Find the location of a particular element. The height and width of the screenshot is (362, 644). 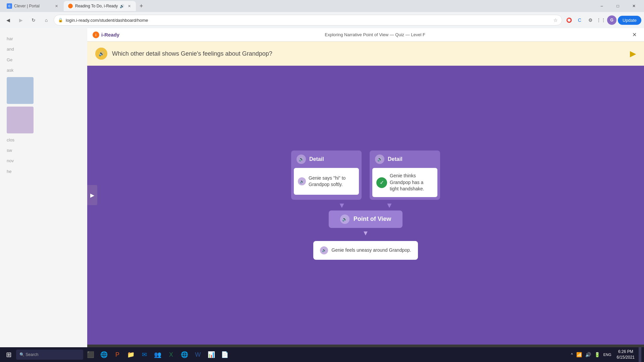

browser-chrome: C Clever | Portal ✕ Reading To Do, i-Rea… is located at coordinates (322, 14).